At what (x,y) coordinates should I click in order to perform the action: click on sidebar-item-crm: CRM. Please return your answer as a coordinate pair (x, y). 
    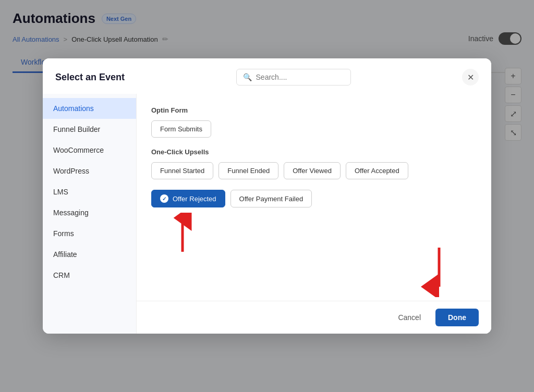
    Looking at the image, I should click on (90, 275).